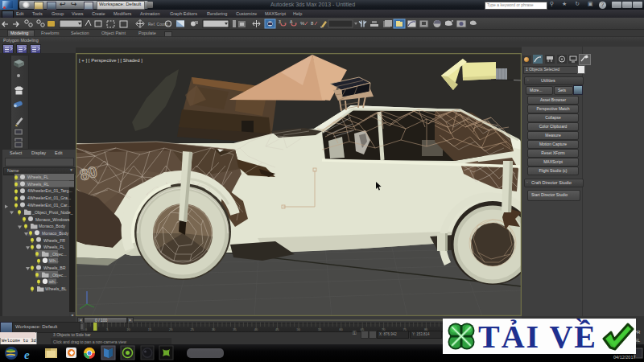 The width and height of the screenshot is (644, 362). Describe the element at coordinates (55, 268) in the screenshot. I see `svg-text: Wheels_BR` at that location.